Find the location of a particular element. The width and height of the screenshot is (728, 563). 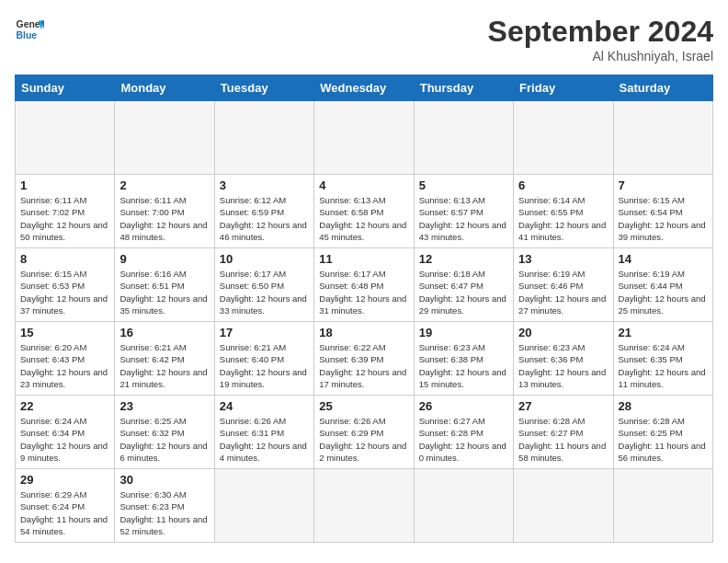

day-number: 1 is located at coordinates (64, 186).